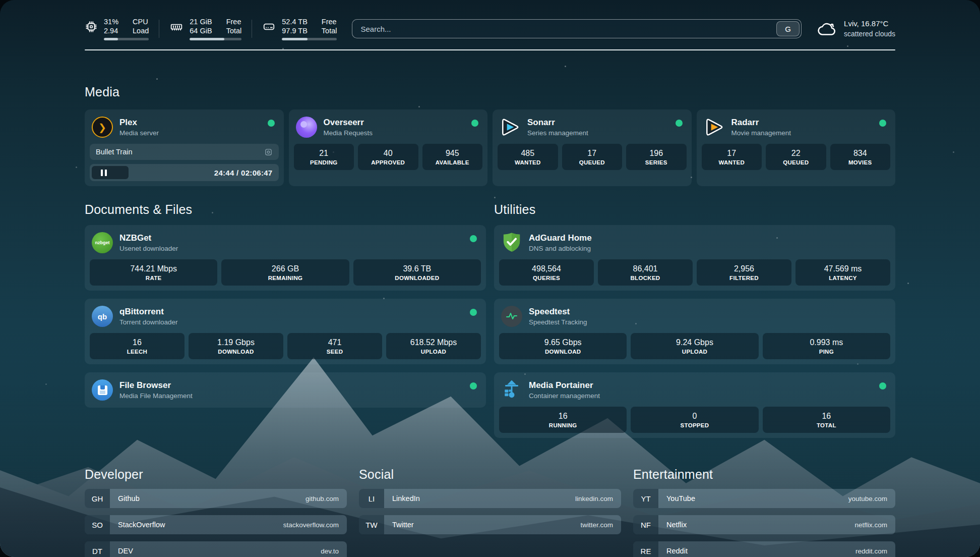 The width and height of the screenshot is (980, 557). I want to click on stat-block: 16LEECH, so click(137, 346).